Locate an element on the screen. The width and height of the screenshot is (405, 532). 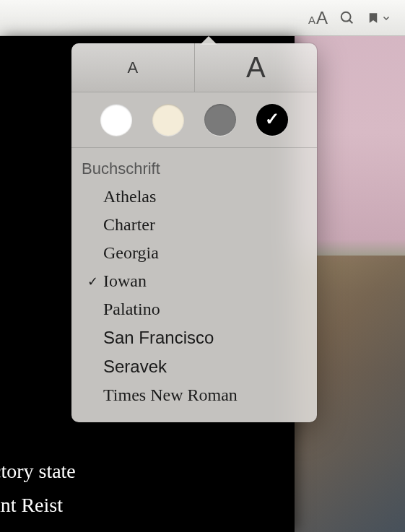
increase-font-label: A is located at coordinates (256, 68).